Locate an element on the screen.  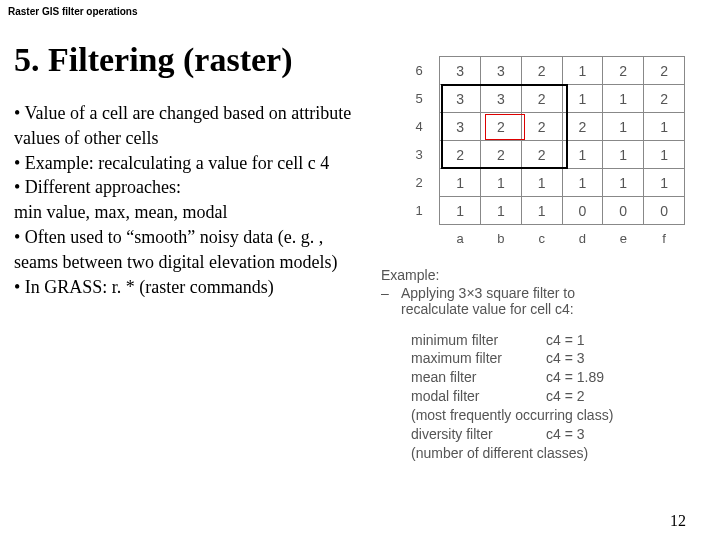
bullet: • Often used to “smooth” noisy data (e. … is located at coordinates (186, 250).